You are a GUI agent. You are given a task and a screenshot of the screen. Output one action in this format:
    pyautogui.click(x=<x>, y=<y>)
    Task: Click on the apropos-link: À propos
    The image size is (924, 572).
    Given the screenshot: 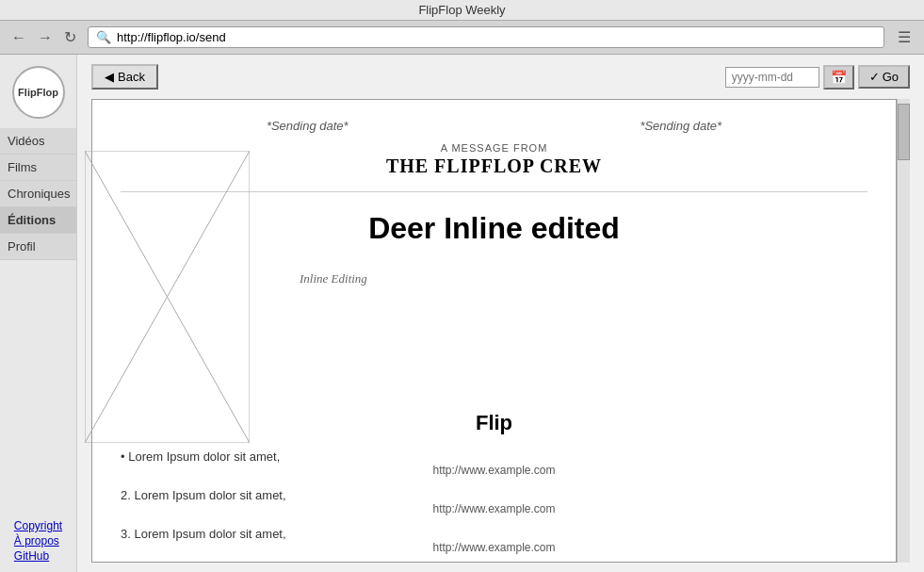 What is the action you would take?
    pyautogui.click(x=38, y=541)
    